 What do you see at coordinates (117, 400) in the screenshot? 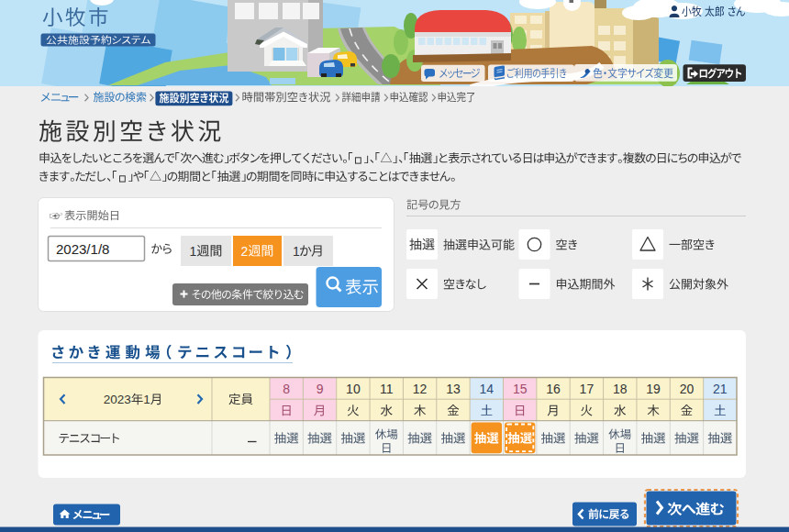
I see `svg-text: 2023` at bounding box center [117, 400].